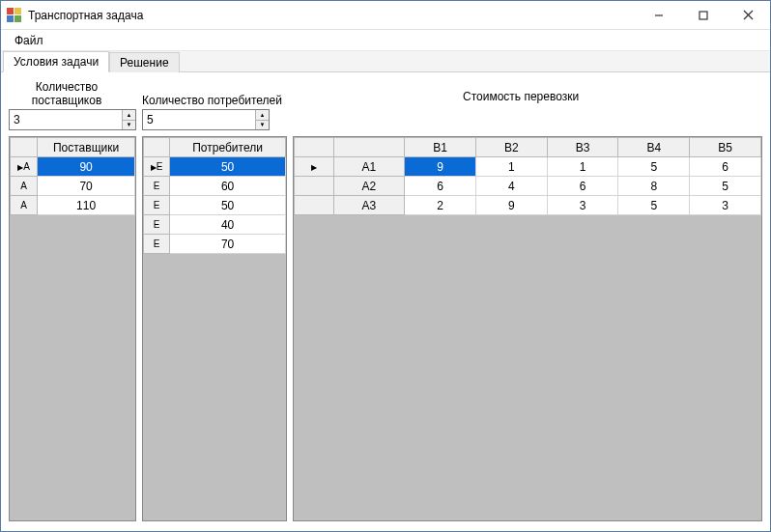 The width and height of the screenshot is (771, 532). Describe the element at coordinates (528, 176) in the screenshot. I see `cost-table: B1 B2 B3 B4 B5 A1 9 1 1 5 6` at that location.